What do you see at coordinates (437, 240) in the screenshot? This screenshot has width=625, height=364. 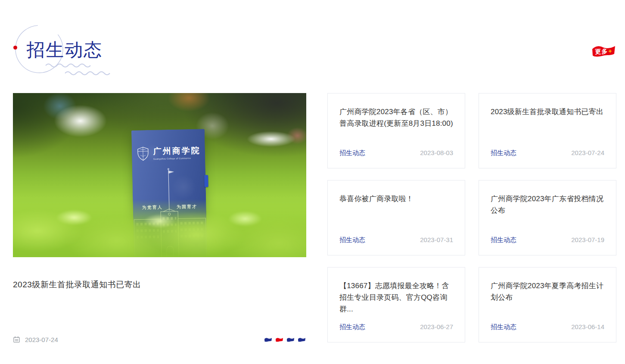 I see `card-date: 2023-07-31` at bounding box center [437, 240].